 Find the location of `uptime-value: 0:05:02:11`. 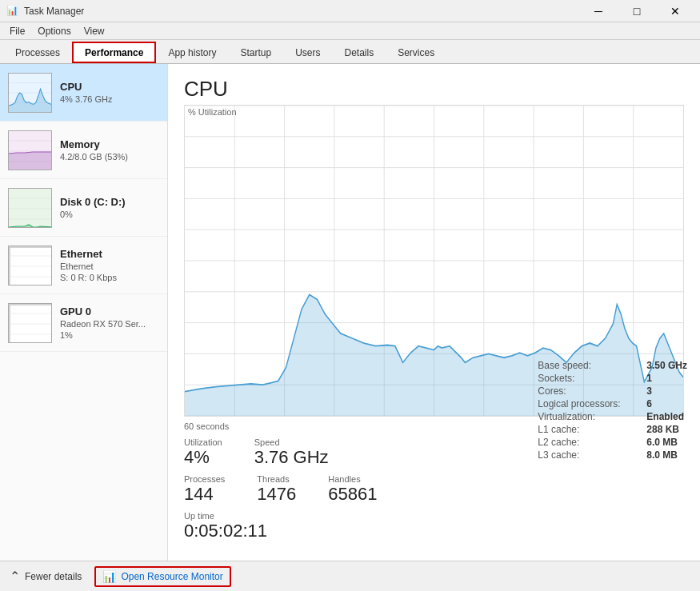

uptime-value: 0:05:02:11 is located at coordinates (226, 531).